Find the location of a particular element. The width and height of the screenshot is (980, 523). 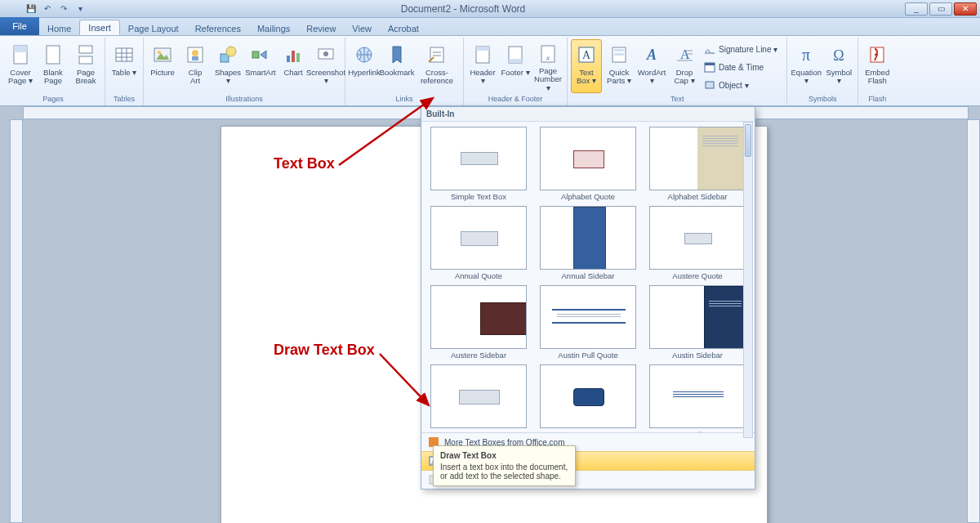

gallery-item-alphabet-quote: Alphabet Quote is located at coordinates (588, 163).